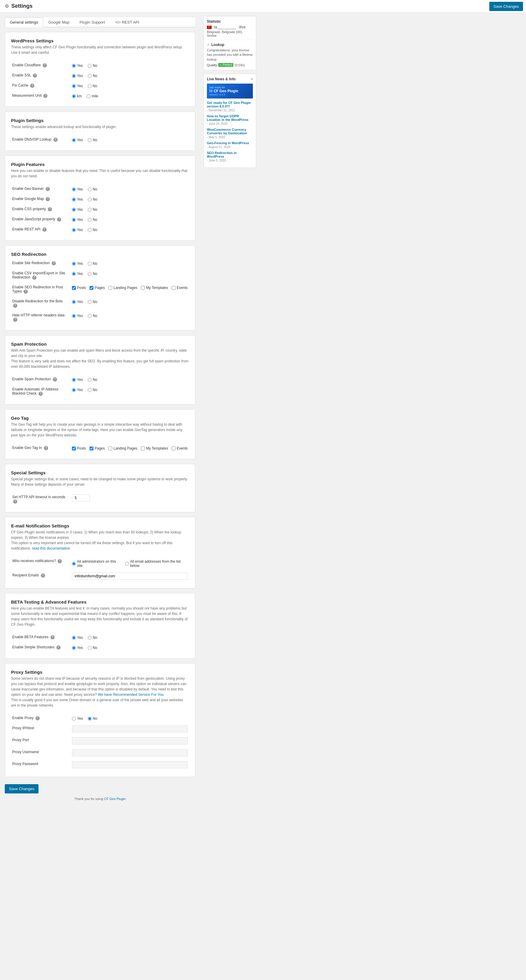  Describe the element at coordinates (90, 220) in the screenshot. I see `js-property-no-radio` at that location.